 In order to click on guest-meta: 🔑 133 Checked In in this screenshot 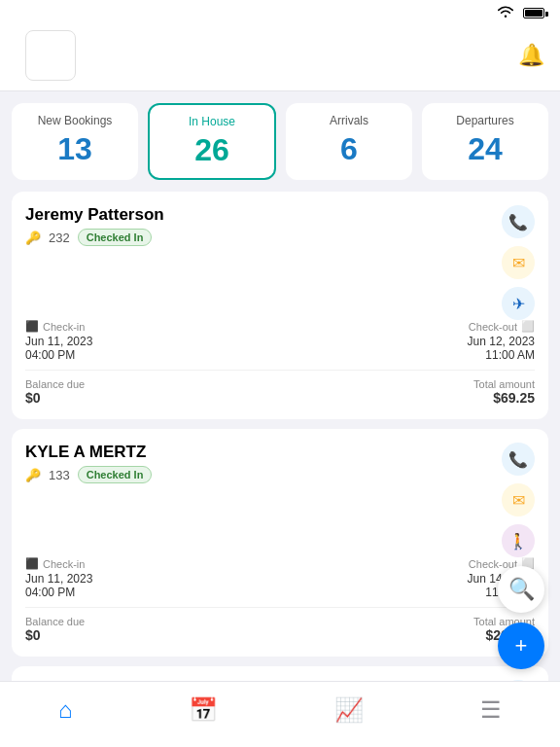, I will do `click(88, 475)`.